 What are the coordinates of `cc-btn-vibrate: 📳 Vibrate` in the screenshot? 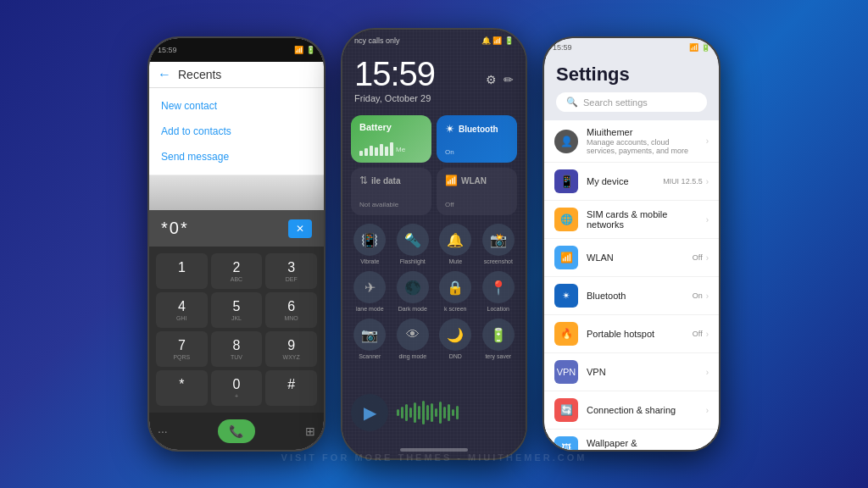 It's located at (370, 244).